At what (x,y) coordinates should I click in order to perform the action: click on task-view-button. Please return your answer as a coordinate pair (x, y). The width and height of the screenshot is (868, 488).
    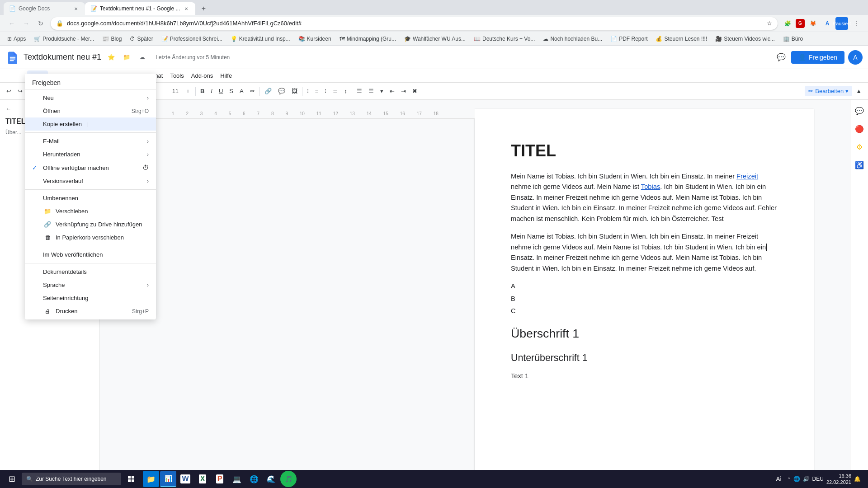
    Looking at the image, I should click on (131, 479).